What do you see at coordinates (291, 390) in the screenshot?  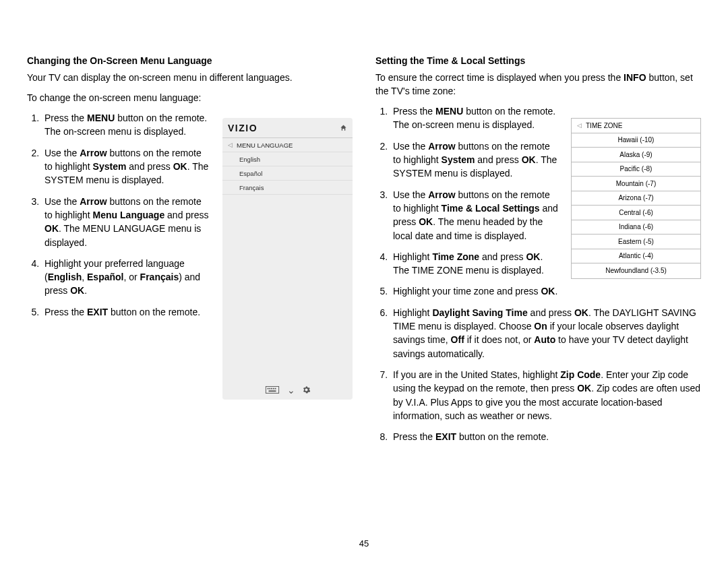 I see `chevron-down-icon: ⌄` at bounding box center [291, 390].